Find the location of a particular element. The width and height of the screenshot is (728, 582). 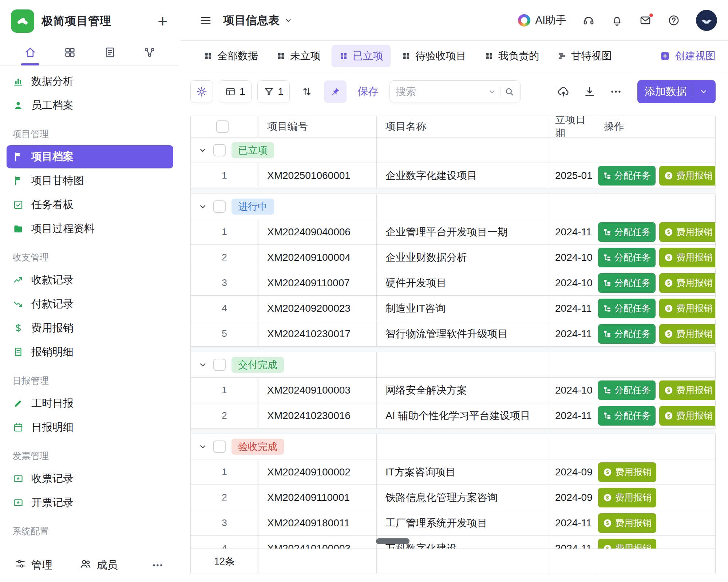

sidebar-item: 开票记录 is located at coordinates (90, 503).